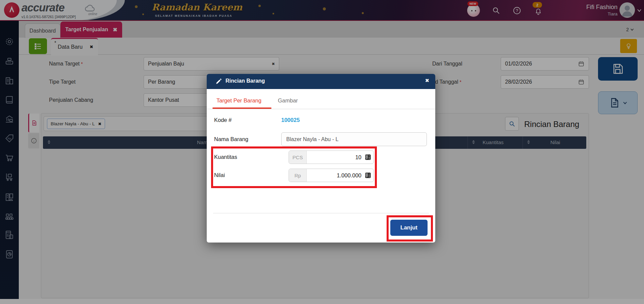  What do you see at coordinates (223, 120) in the screenshot?
I see `kode-label: Kode #` at bounding box center [223, 120].